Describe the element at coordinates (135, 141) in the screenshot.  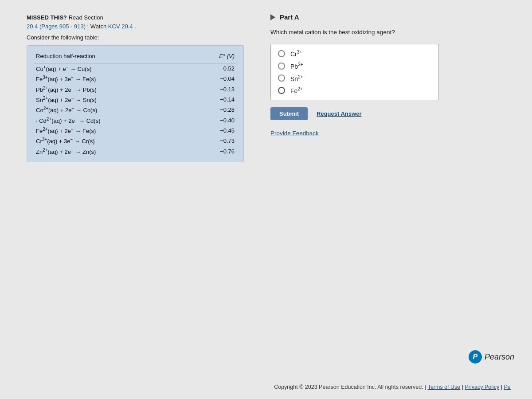
I see `table-row: Cr3+(aq) + 3e− → Cr(s) −0.73` at that location.